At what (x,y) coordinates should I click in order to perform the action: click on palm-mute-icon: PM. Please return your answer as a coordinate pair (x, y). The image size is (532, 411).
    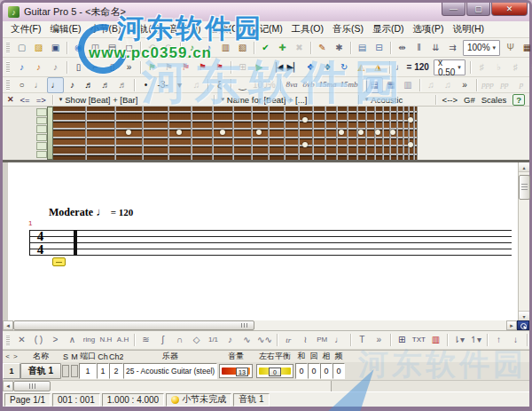
    Looking at the image, I should click on (323, 340).